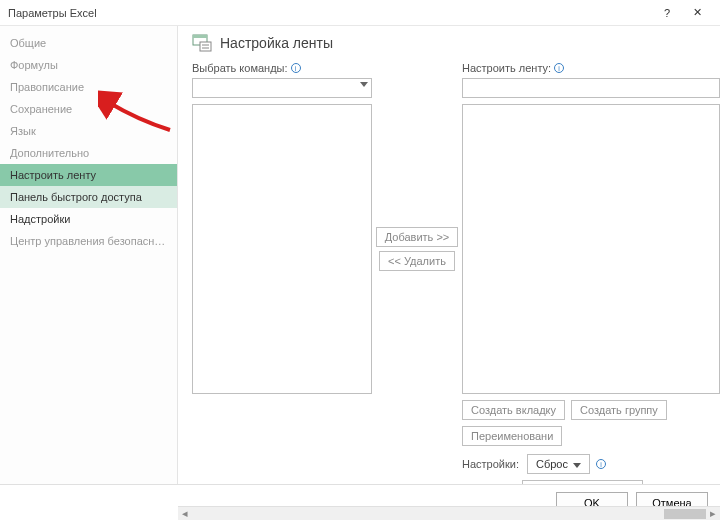 This screenshot has width=720, height=520. I want to click on sidebar-item-quick-access: Панель быстрого доступа, so click(88, 197).